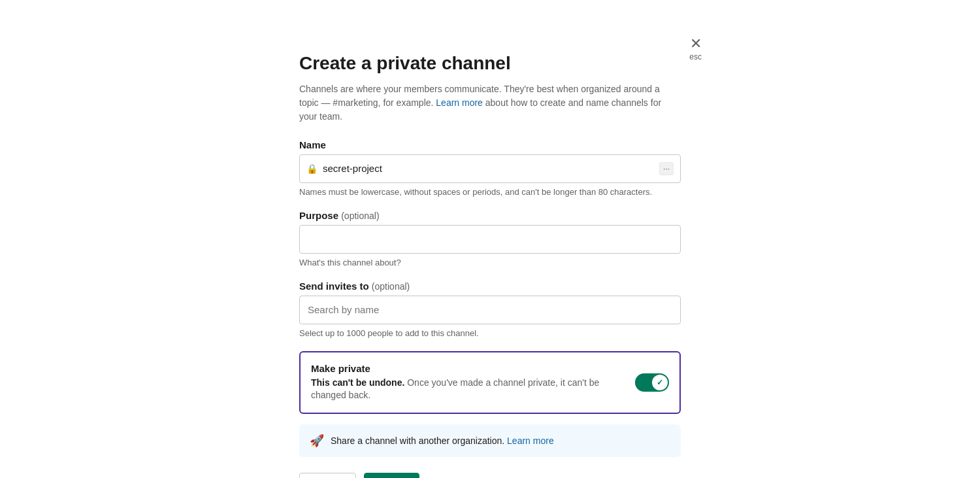 Image resolution: width=980 pixels, height=478 pixels. Describe the element at coordinates (490, 239) in the screenshot. I see `purpose-input` at that location.